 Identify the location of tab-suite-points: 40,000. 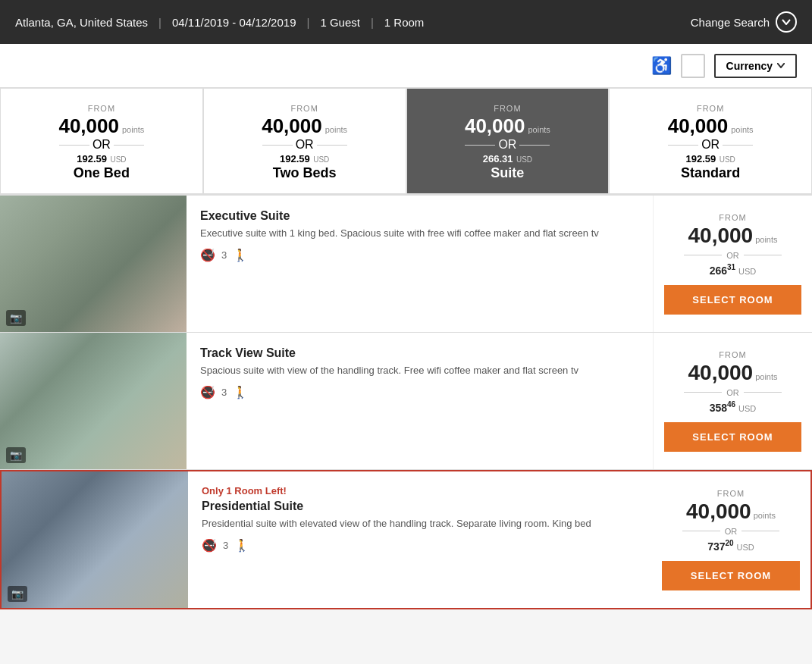
(495, 126).